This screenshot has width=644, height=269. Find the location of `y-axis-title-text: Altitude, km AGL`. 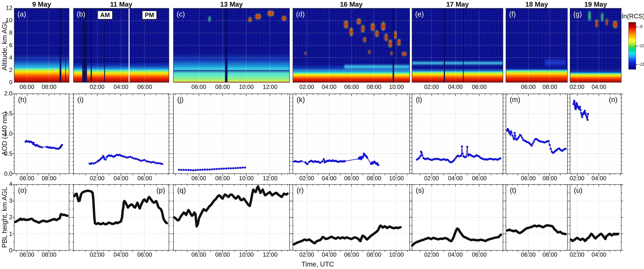

y-axis-title-text: Altitude, km AGL is located at coordinates (4, 45).